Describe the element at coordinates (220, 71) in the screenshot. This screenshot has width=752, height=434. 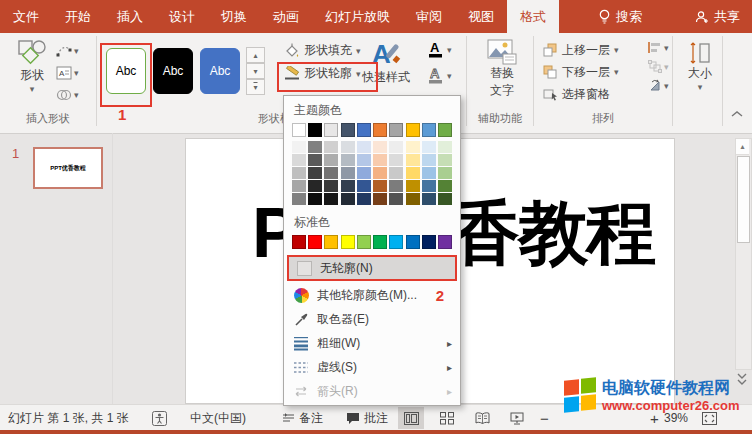
I see `shape-style-preview-3: Abc` at that location.